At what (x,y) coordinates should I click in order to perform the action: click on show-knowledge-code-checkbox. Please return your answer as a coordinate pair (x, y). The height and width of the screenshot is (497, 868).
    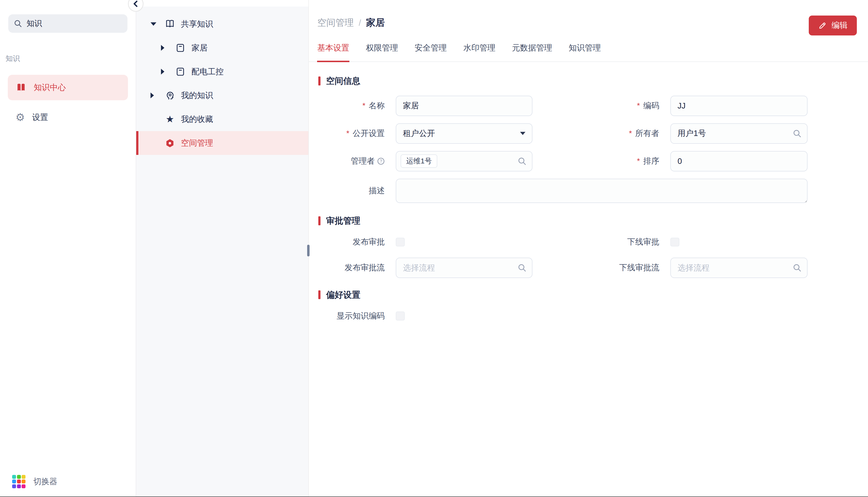
    Looking at the image, I should click on (400, 316).